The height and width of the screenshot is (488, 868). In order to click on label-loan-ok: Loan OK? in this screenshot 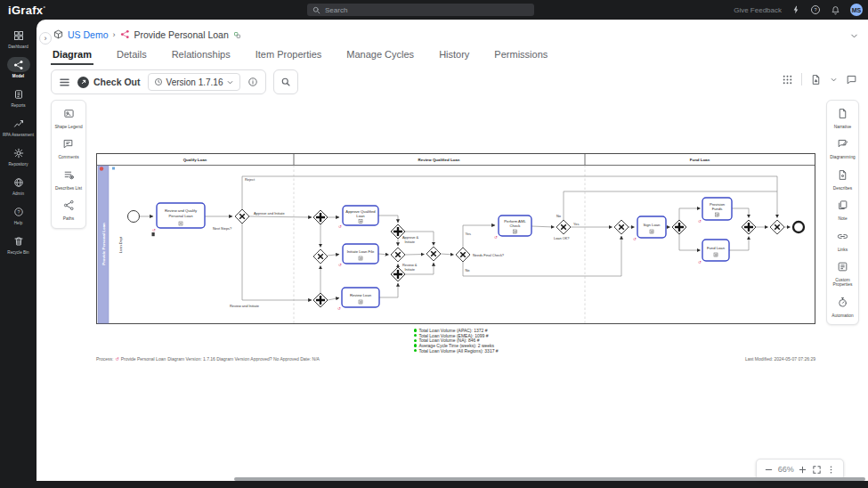, I will do `click(562, 239)`.